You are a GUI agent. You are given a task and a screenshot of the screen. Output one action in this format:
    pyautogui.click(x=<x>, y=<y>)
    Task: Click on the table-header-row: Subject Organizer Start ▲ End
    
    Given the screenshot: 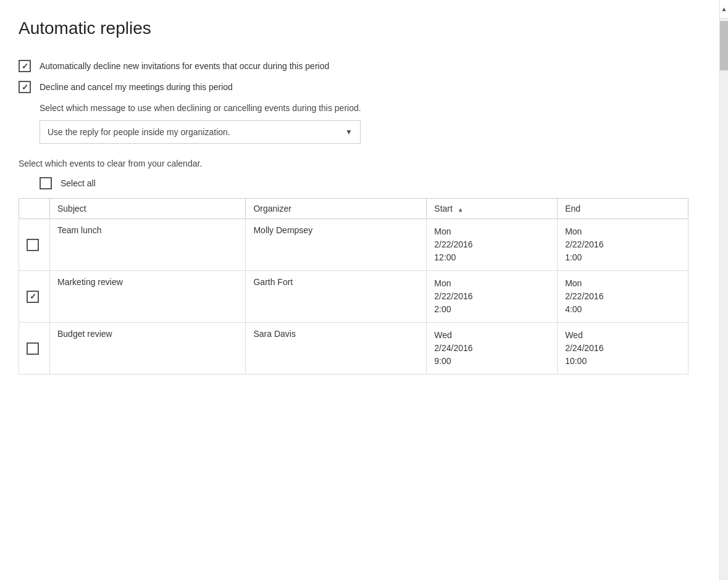 What is the action you would take?
    pyautogui.click(x=354, y=209)
    